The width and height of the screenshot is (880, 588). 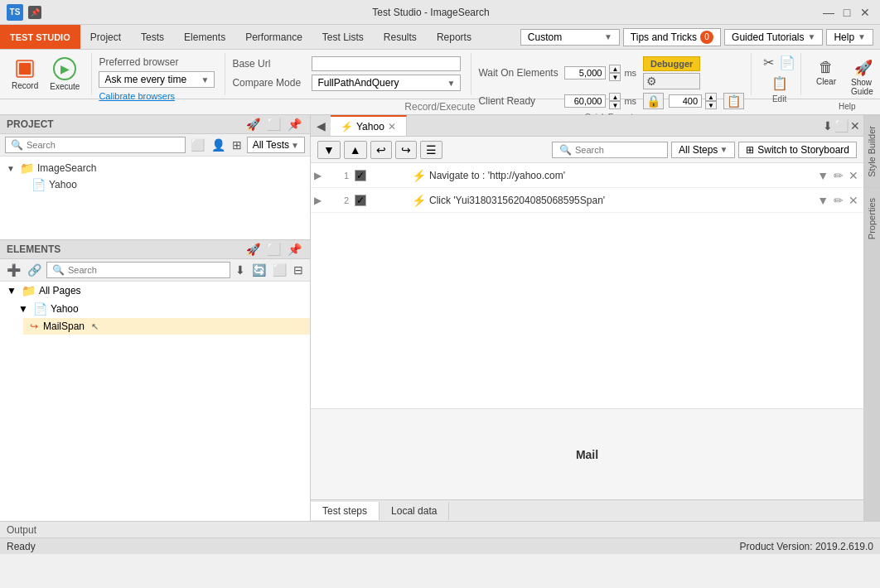 What do you see at coordinates (615, 101) in the screenshot?
I see `client-ready-stepper: ▲ ▼` at bounding box center [615, 101].